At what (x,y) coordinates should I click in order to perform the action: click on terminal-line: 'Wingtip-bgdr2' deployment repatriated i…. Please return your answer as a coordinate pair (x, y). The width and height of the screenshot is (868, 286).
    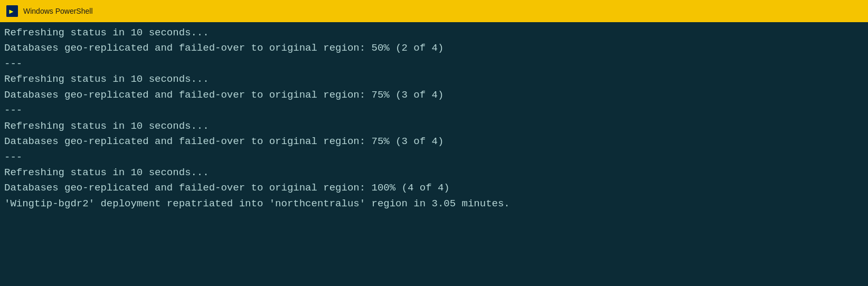
    Looking at the image, I should click on (434, 204).